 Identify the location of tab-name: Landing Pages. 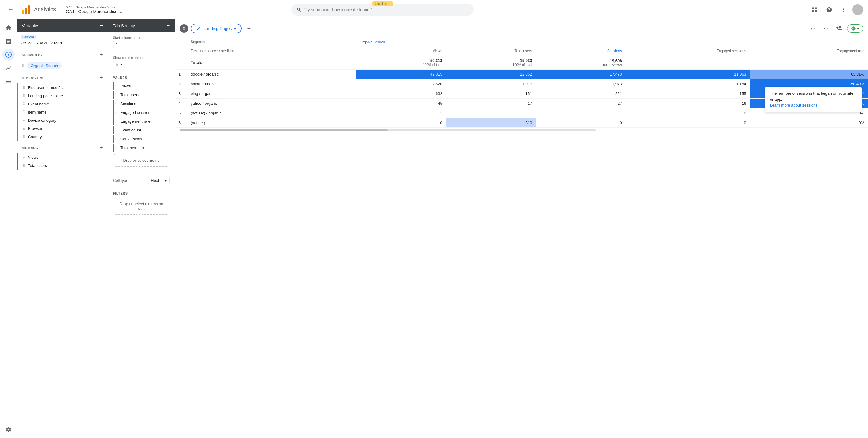
(218, 28).